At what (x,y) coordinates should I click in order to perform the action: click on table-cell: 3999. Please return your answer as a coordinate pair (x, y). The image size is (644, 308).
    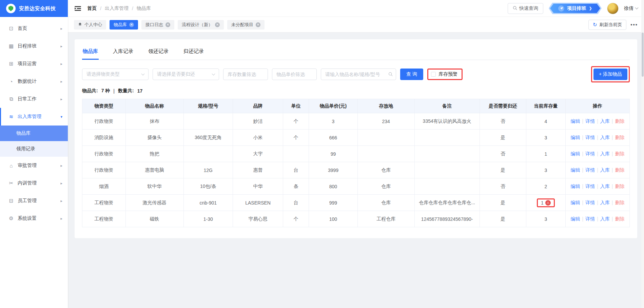
    Looking at the image, I should click on (333, 170).